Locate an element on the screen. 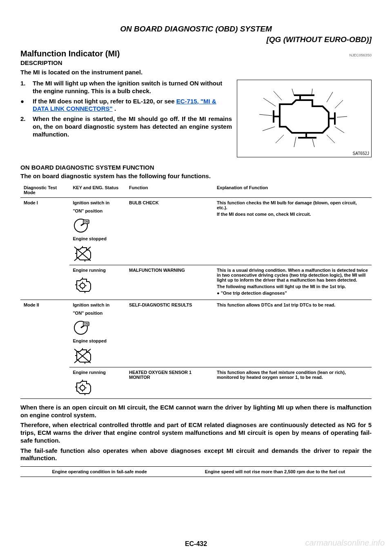 Image resolution: width=392 pixels, height=555 pixels. engine-stopped-text-b: Engine stopped is located at coordinates (98, 341).